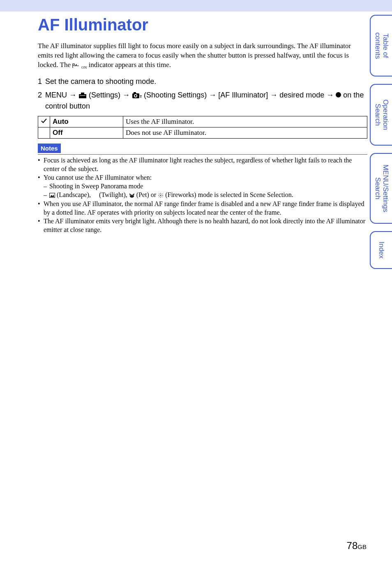  What do you see at coordinates (203, 81) in the screenshot?
I see `step-1: 1 Set the camera to shooting mode.` at bounding box center [203, 81].